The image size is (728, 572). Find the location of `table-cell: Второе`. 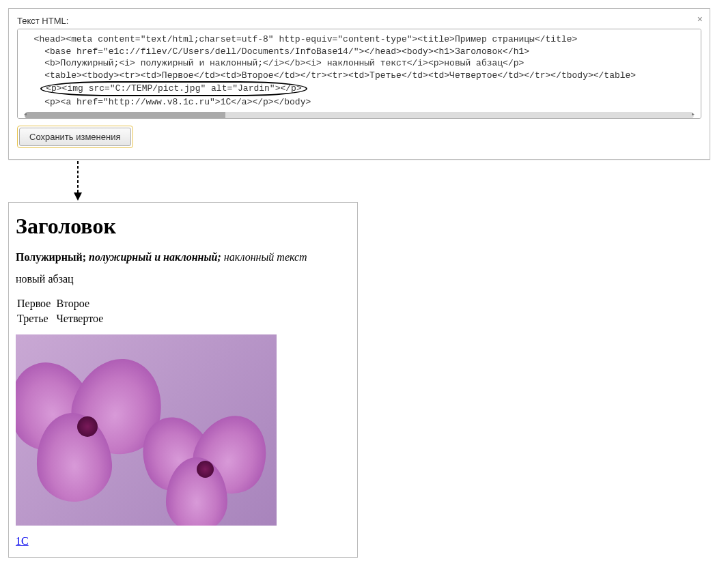

table-cell: Второе is located at coordinates (81, 304).